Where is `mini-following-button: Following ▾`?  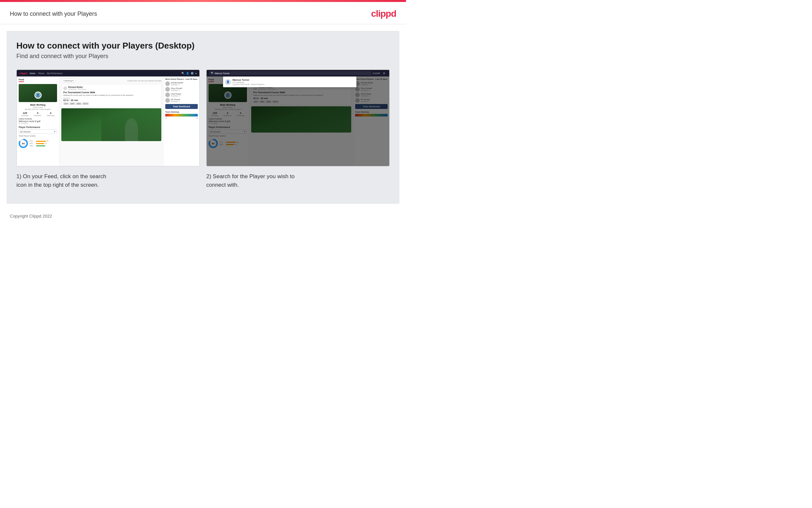 mini-following-button: Following ▾ is located at coordinates (68, 81).